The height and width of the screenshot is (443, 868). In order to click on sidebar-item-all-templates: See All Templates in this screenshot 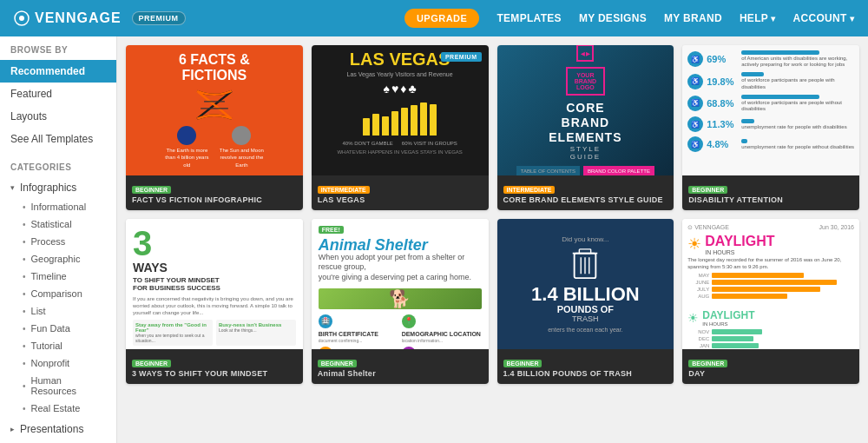, I will do `click(58, 139)`.